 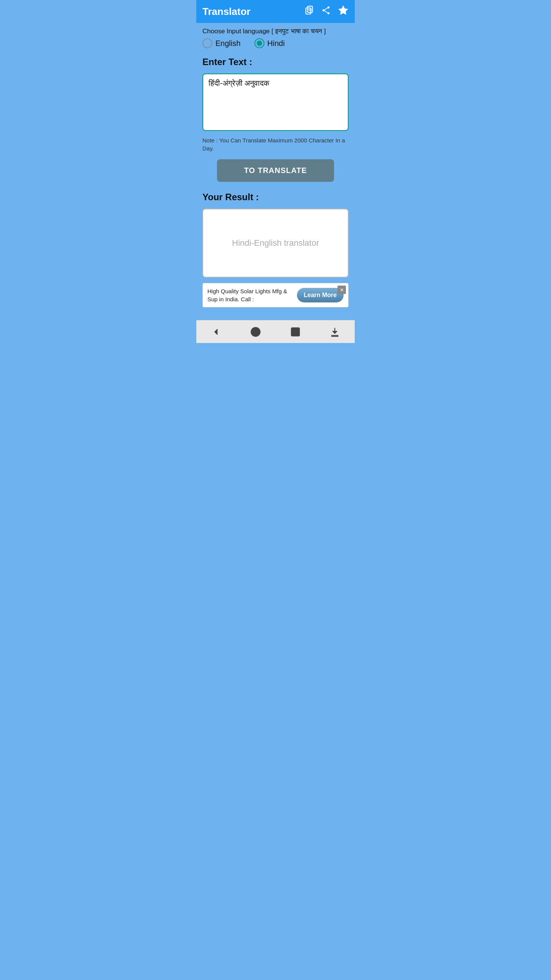 What do you see at coordinates (276, 11) in the screenshot?
I see `app-bar: Translator` at bounding box center [276, 11].